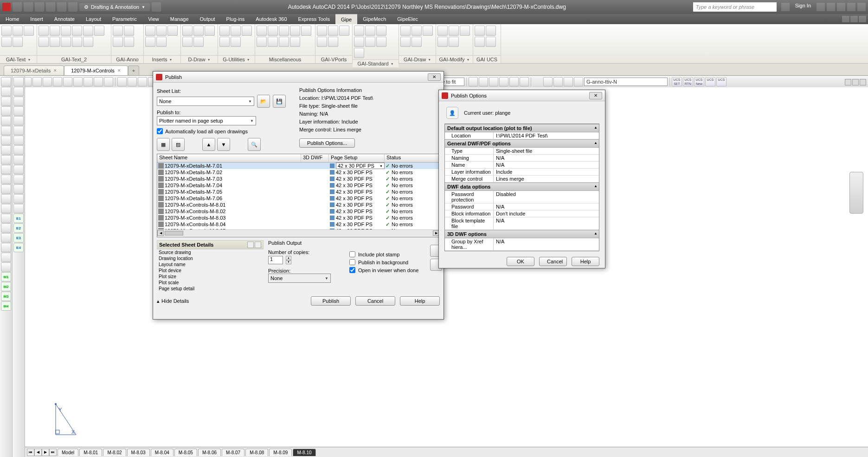 The width and height of the screenshot is (868, 457). Describe the element at coordinates (862, 7) in the screenshot. I see `close-icon` at that location.